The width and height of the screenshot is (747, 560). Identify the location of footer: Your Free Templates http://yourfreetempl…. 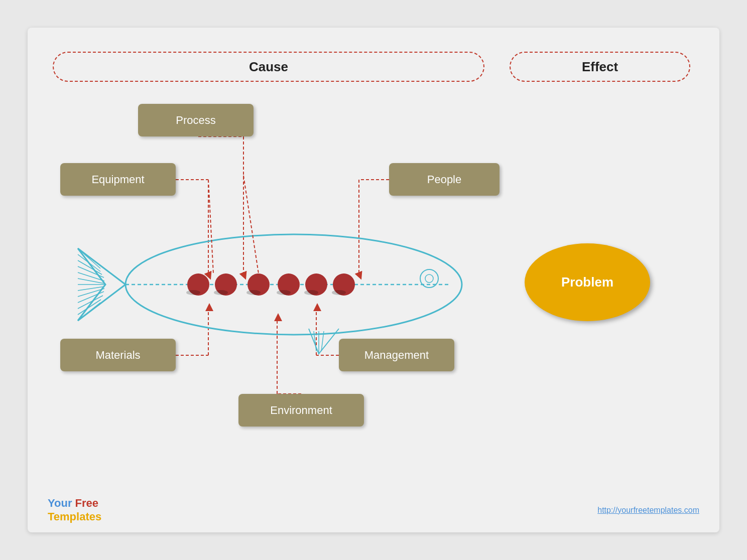
(374, 510).